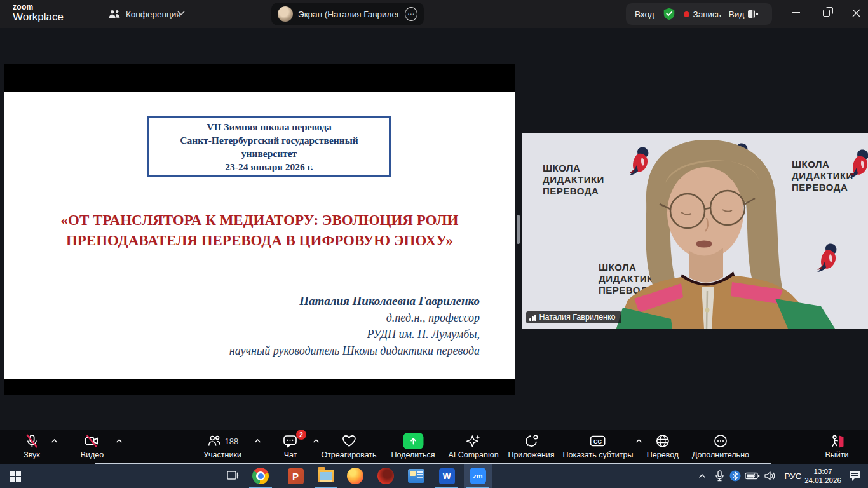 The image size is (868, 488). I want to click on blue-app-icon, so click(416, 476).